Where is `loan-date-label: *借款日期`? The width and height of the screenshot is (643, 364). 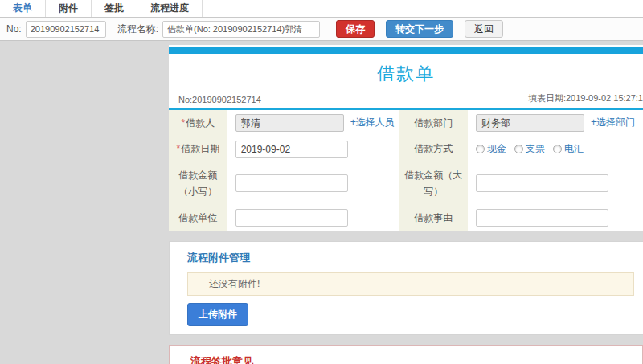 loan-date-label: *借款日期 is located at coordinates (198, 149).